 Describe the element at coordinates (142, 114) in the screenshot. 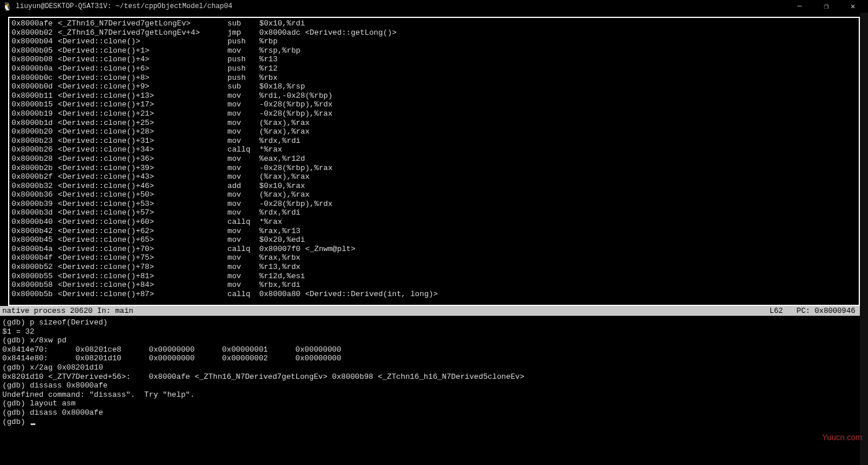

I see `asm-symbol: <Derived::clone()+21>` at that location.